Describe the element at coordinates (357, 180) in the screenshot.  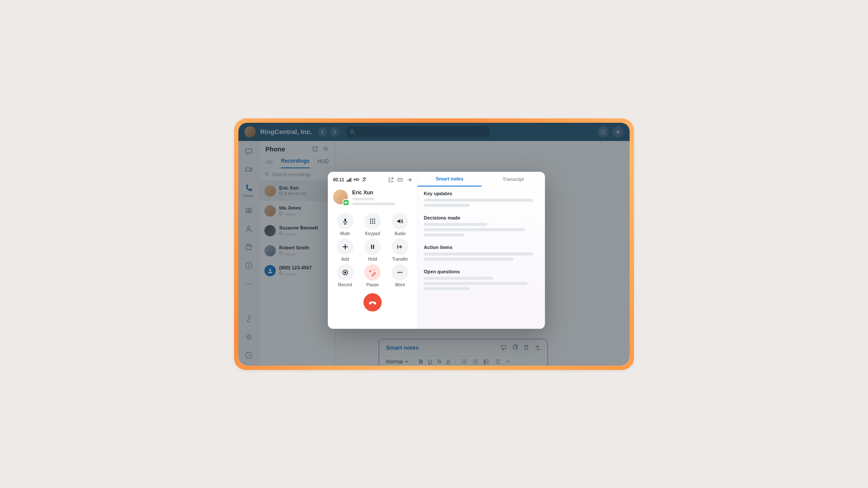
I see `hd-badge: HD` at that location.